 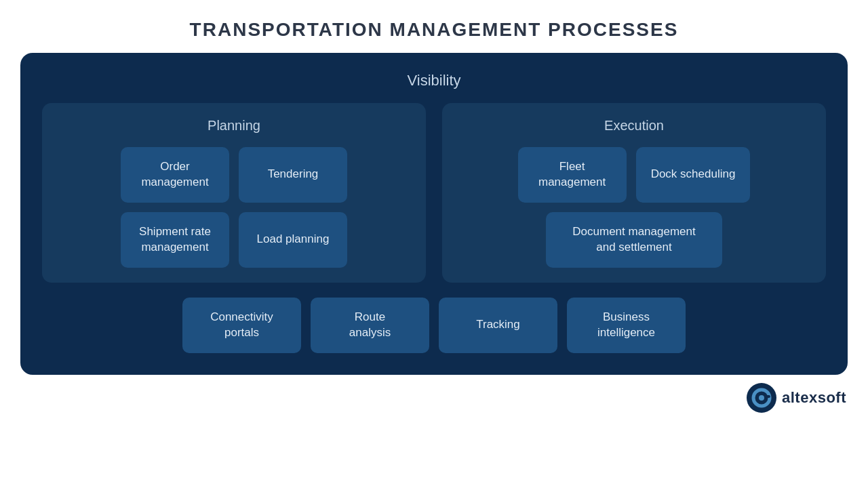 I want to click on planning-row-2: Shipment ratemanagement Load planning, so click(x=234, y=240).